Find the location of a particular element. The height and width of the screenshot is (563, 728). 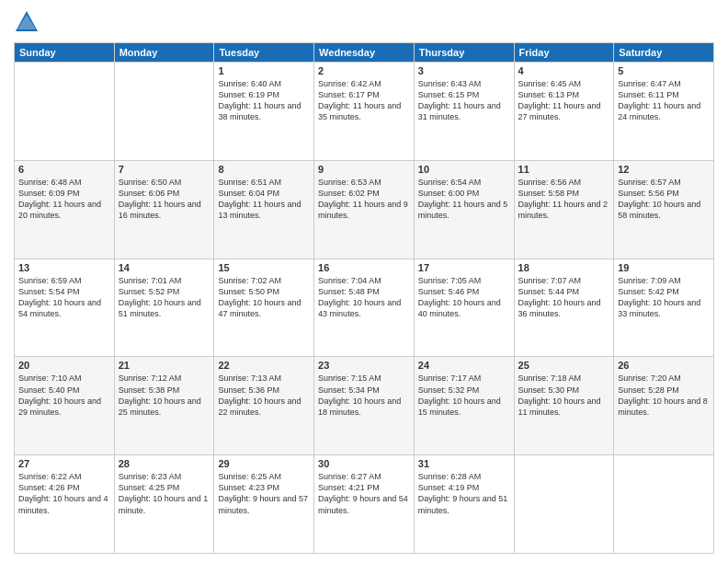

day-info: Sunrise: 6:57 AMSunset: 5:56 PMDaylight:… is located at coordinates (664, 199).